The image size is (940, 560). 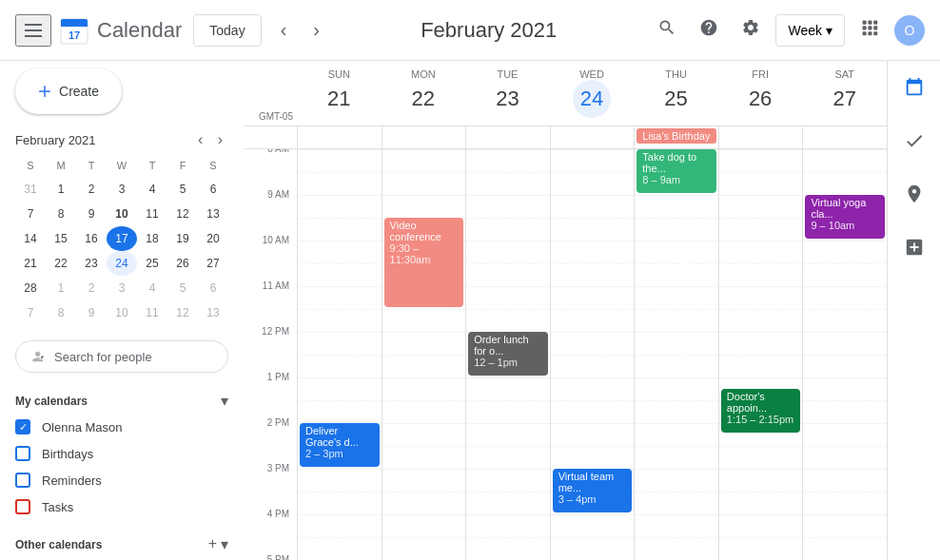 What do you see at coordinates (667, 30) in the screenshot?
I see `search-button` at bounding box center [667, 30].